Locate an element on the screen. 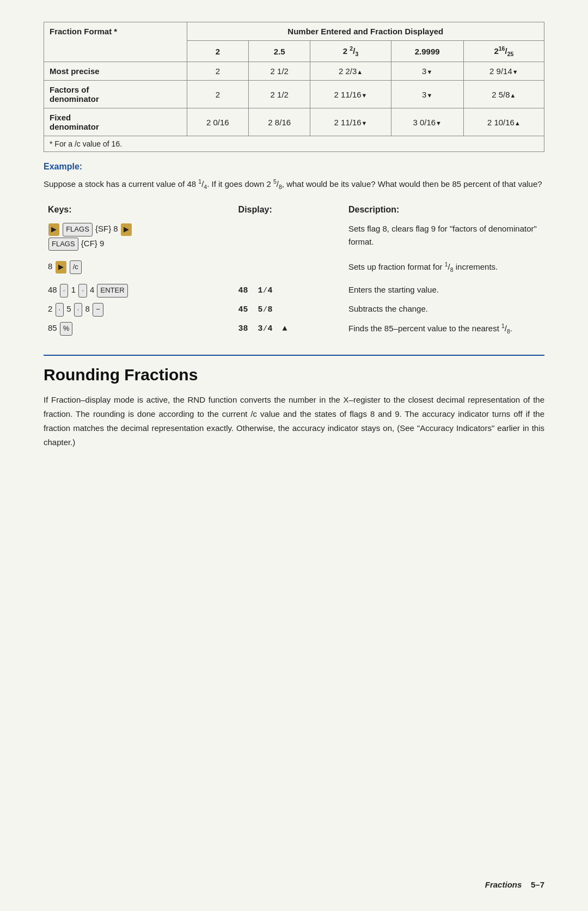 Image resolution: width=588 pixels, height=911 pixels. table-col-group-header: Number Entered and Fraction Displayed is located at coordinates (365, 32).